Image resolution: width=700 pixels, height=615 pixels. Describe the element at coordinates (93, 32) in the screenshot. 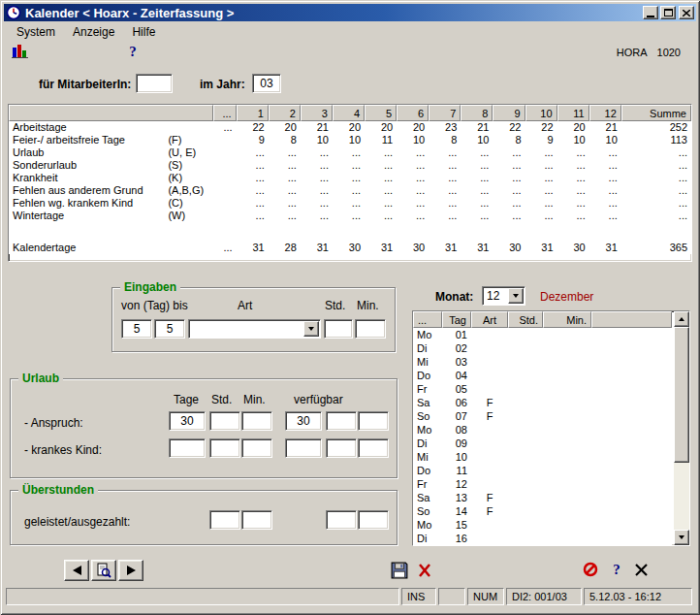

I see `menu-anzeige: Anzeige` at that location.